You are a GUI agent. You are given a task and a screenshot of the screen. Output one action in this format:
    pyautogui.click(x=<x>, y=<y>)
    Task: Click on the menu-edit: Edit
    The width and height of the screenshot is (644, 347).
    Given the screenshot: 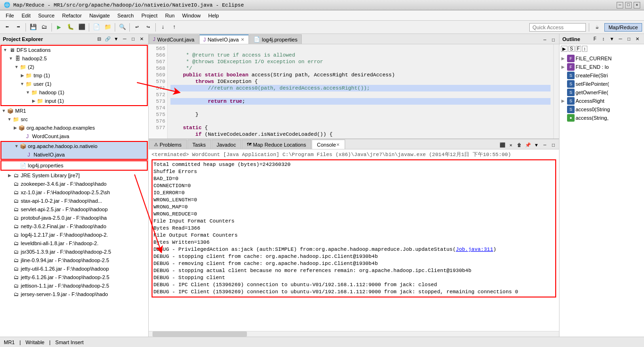 What is the action you would take?
    pyautogui.click(x=26, y=16)
    